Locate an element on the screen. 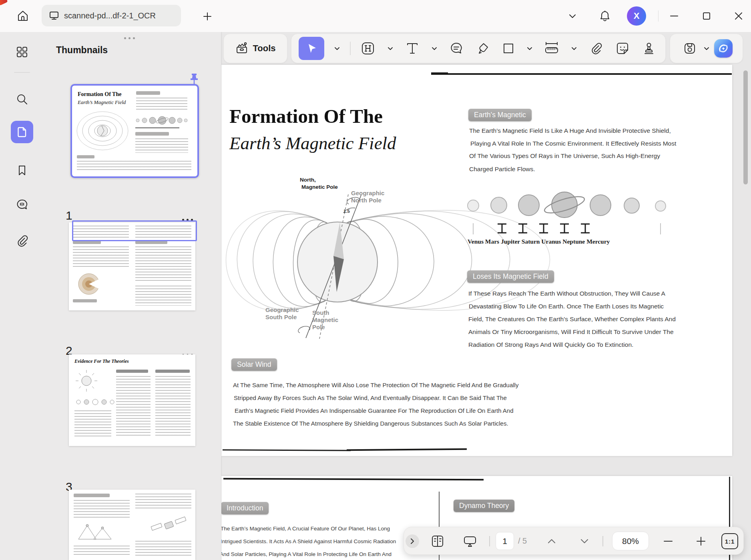 The width and height of the screenshot is (751, 560). measure-tool-dropdown is located at coordinates (574, 48).